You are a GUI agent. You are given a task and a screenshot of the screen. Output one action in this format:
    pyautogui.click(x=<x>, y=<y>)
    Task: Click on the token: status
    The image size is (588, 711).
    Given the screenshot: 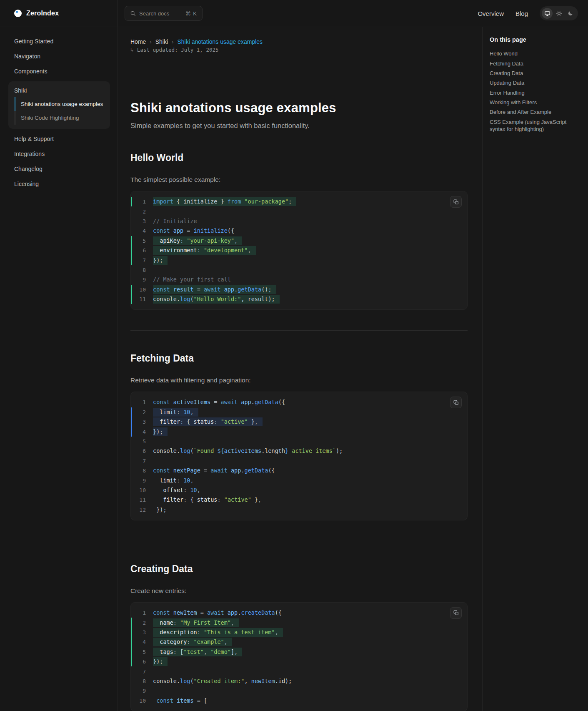 What is the action you would take?
    pyautogui.click(x=208, y=500)
    